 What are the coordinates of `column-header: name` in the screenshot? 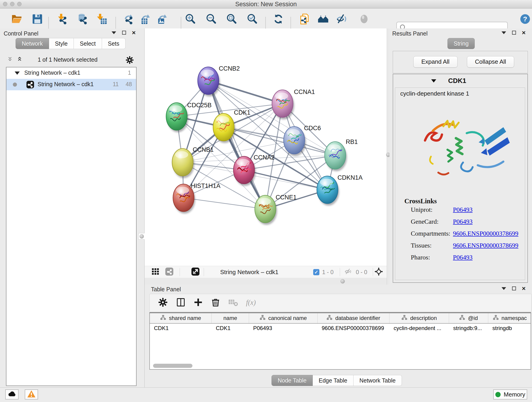 It's located at (230, 318).